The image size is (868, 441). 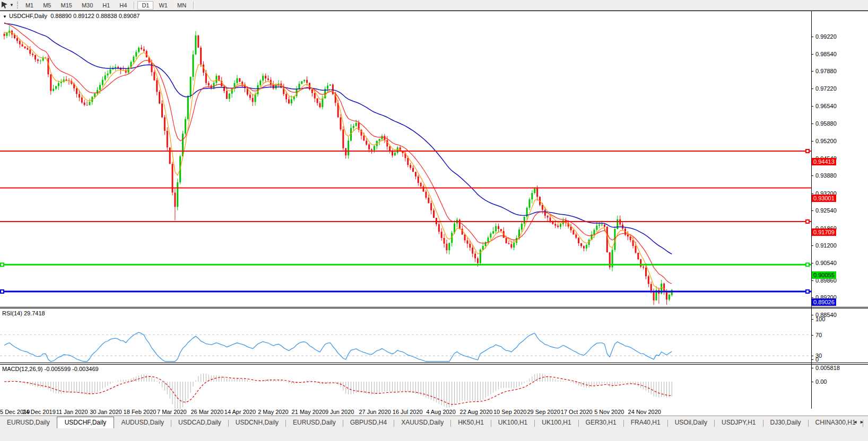 What do you see at coordinates (39, 412) in the screenshot?
I see `date-label: 24 Dec 2019` at bounding box center [39, 412].